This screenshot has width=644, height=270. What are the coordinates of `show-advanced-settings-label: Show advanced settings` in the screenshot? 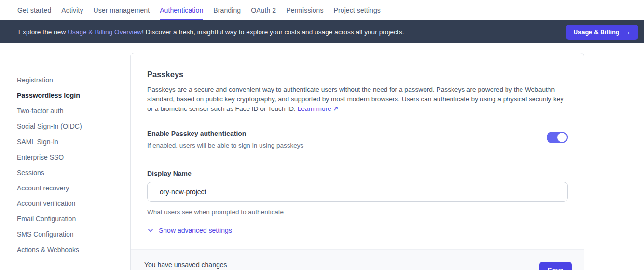 It's located at (195, 230).